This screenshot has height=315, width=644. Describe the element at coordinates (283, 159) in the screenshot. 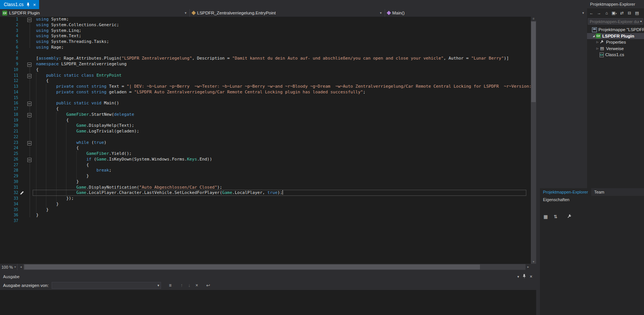

I see `code-line: if (Game.IsKeyDown(System.Windows.Forms.…` at that location.